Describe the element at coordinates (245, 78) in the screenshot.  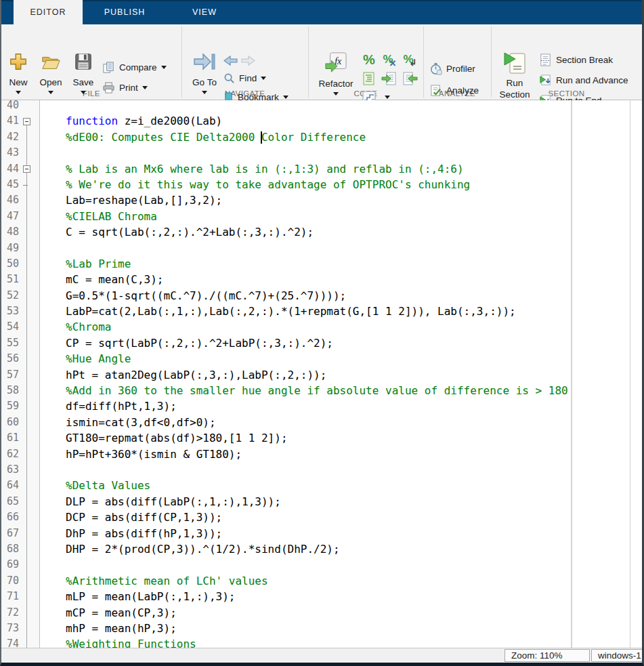
I see `find-button: Find` at that location.